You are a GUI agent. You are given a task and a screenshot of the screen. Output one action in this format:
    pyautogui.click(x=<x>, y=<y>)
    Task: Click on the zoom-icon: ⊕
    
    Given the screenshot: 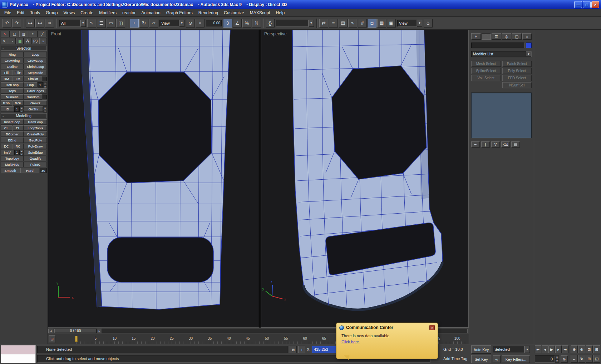 What is the action you would take?
    pyautogui.click(x=574, y=349)
    